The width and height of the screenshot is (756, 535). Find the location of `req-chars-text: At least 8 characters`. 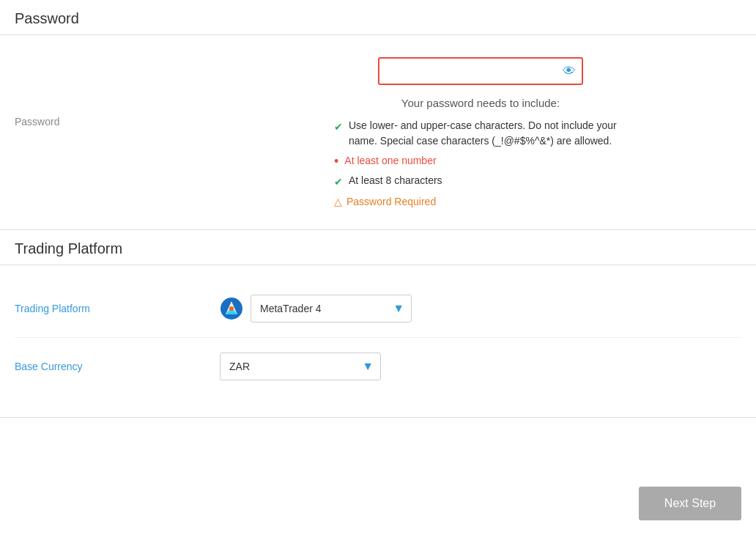

req-chars-text: At least 8 characters is located at coordinates (396, 180).